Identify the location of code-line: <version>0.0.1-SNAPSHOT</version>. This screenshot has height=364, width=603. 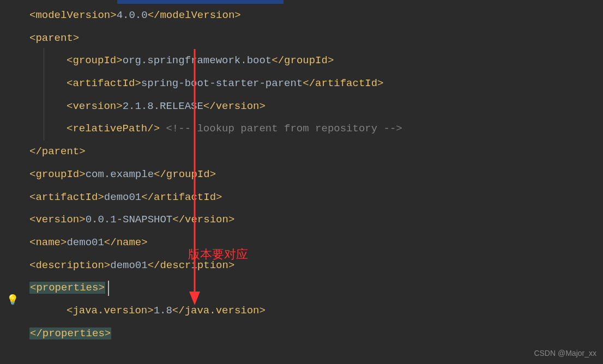
(312, 220).